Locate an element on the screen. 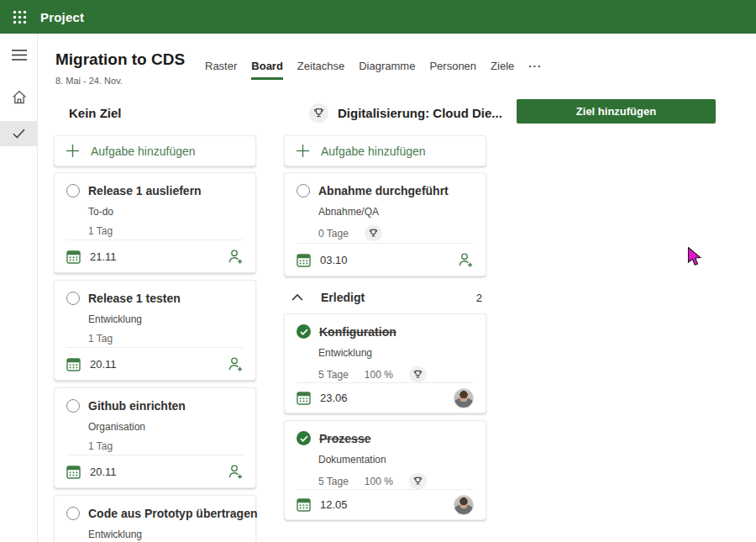  home-icon is located at coordinates (18, 97).